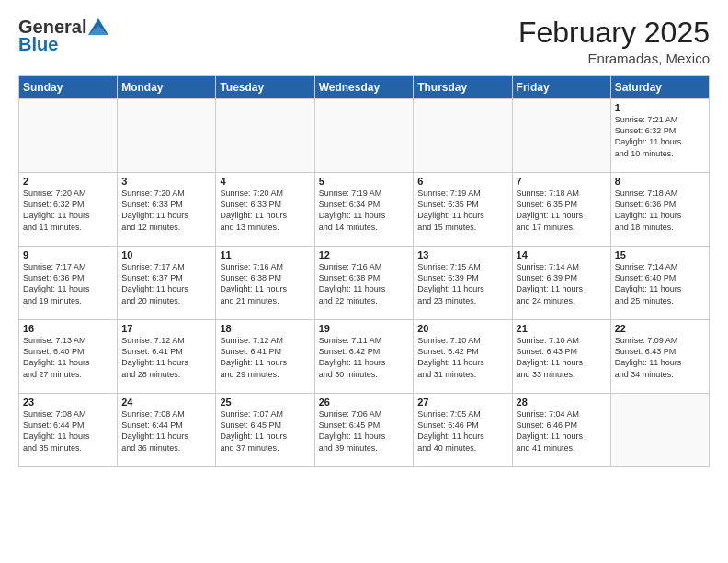  Describe the element at coordinates (364, 181) in the screenshot. I see `day-number: 5` at that location.